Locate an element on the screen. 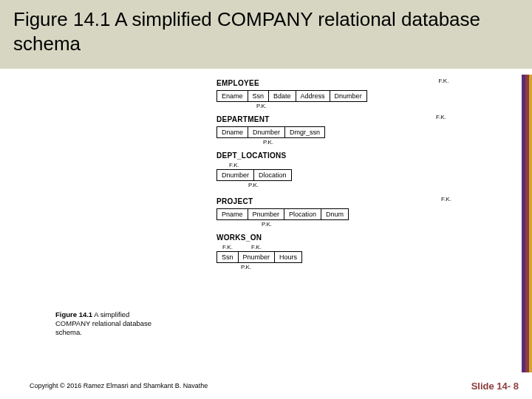  page-title: Figure 14.1 A simplified COMPANY relatio… is located at coordinates (266, 31).